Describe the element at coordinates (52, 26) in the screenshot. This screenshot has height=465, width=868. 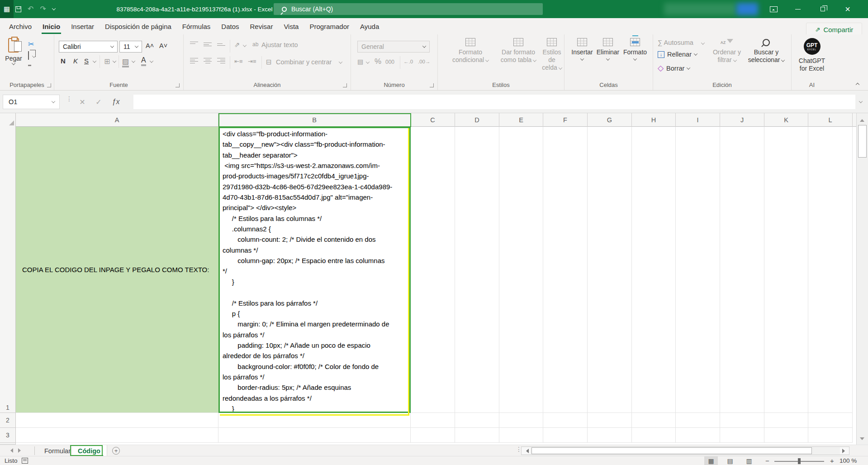
I see `tab-inicio: Inicio` at that location.